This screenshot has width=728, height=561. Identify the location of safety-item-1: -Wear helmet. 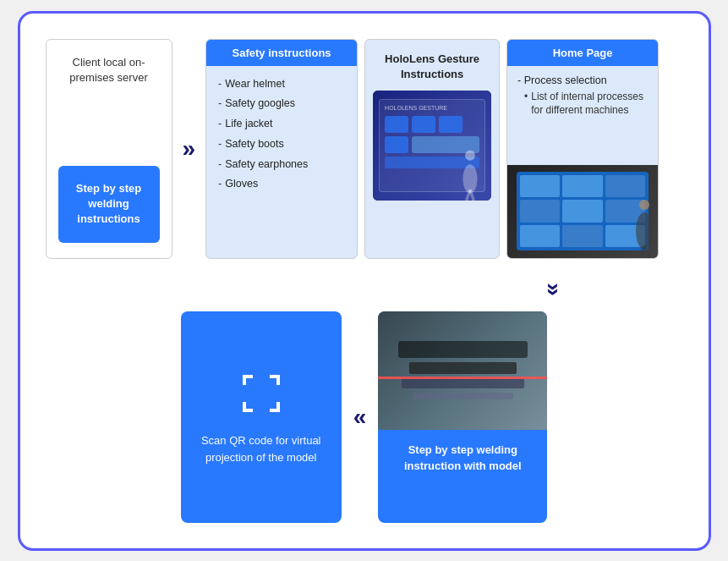
(282, 85).